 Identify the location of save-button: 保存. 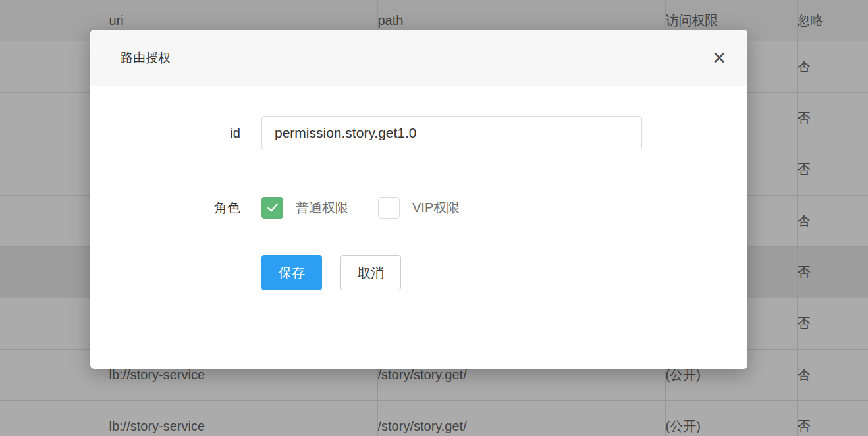
(292, 273).